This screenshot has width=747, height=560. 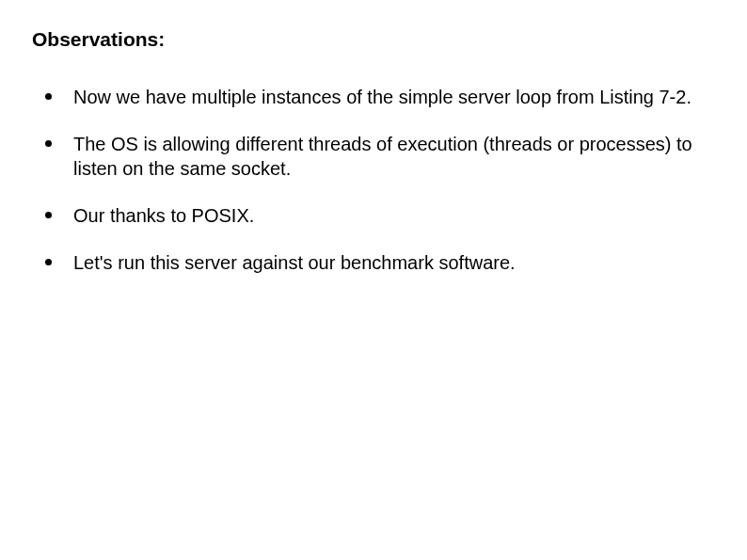 What do you see at coordinates (377, 216) in the screenshot?
I see `list-item: Our thanks to POSIX.` at bounding box center [377, 216].